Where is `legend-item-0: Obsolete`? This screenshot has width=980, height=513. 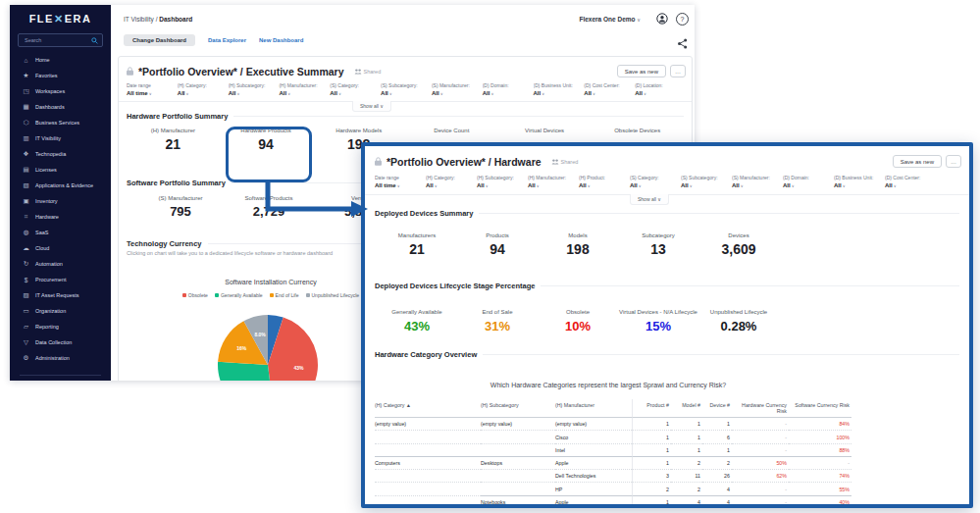 legend-item-0: Obsolete is located at coordinates (195, 295).